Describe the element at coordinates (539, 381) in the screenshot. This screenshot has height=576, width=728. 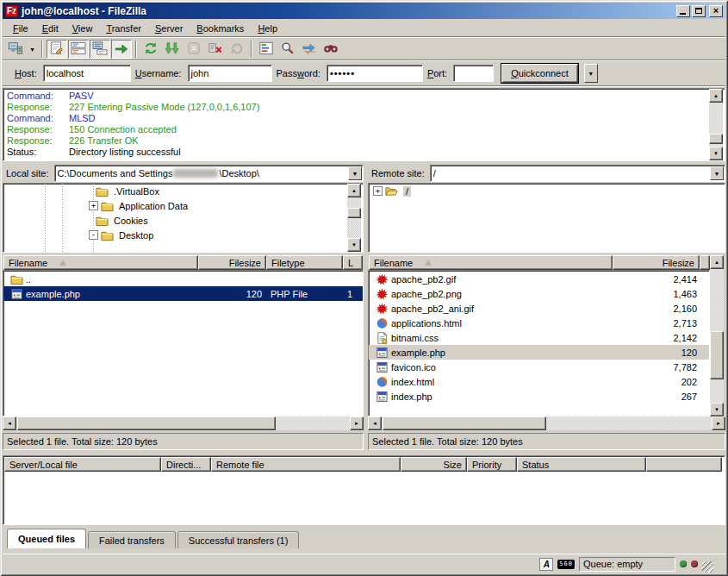
I see `file-row-index-html: index.html202` at that location.